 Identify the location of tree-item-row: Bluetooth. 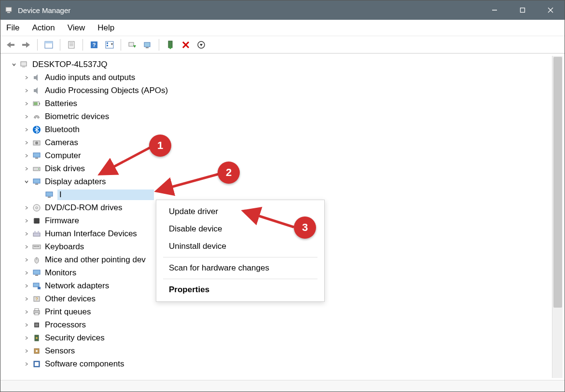
(277, 129).